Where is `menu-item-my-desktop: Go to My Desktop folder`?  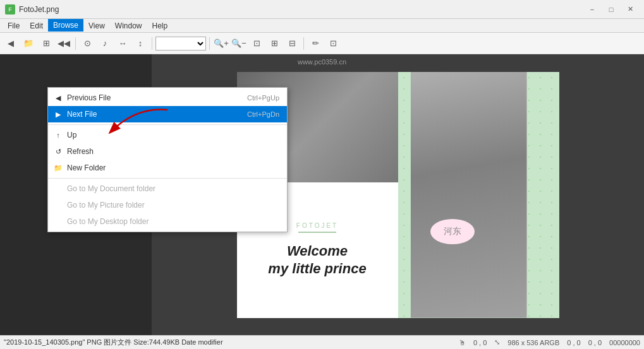 menu-item-my-desktop: Go to My Desktop folder is located at coordinates (167, 222).